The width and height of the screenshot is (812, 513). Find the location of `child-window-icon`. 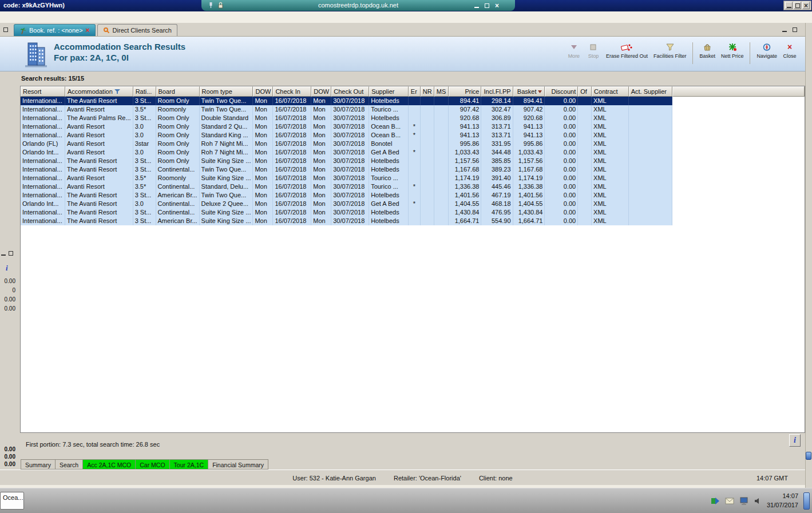

child-window-icon is located at coordinates (6, 30).